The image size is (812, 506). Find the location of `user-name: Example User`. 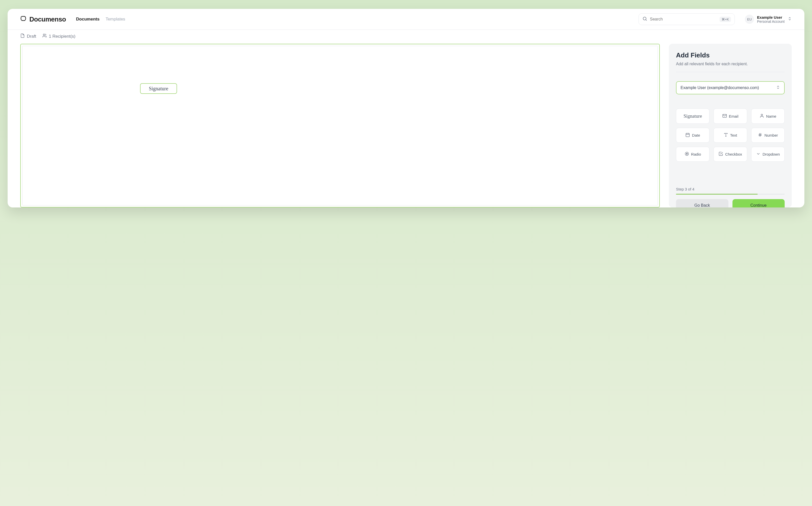

user-name: Example User is located at coordinates (771, 17).